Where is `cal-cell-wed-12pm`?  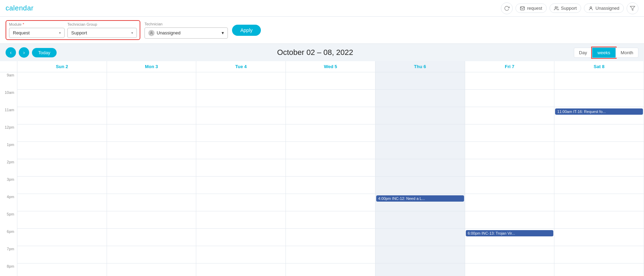 cal-cell-wed-12pm is located at coordinates (331, 133).